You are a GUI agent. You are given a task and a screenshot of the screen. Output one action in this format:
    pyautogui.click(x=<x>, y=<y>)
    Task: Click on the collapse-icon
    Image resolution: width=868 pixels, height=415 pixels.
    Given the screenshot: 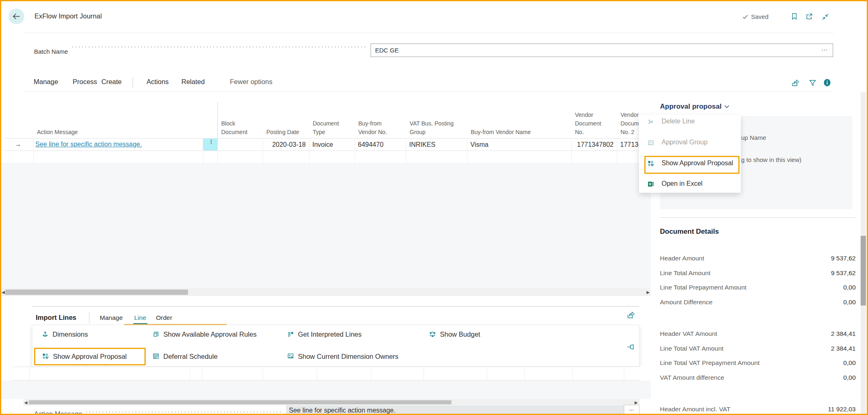 What is the action you would take?
    pyautogui.click(x=825, y=17)
    